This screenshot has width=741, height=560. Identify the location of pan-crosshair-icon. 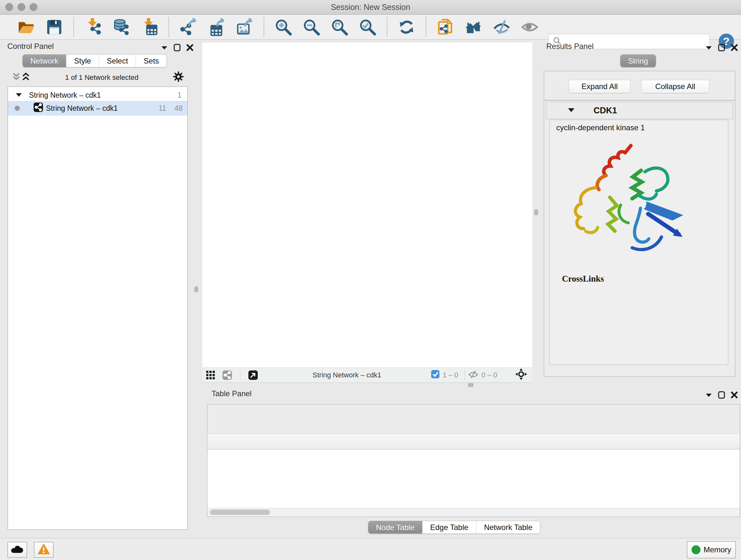
(521, 375).